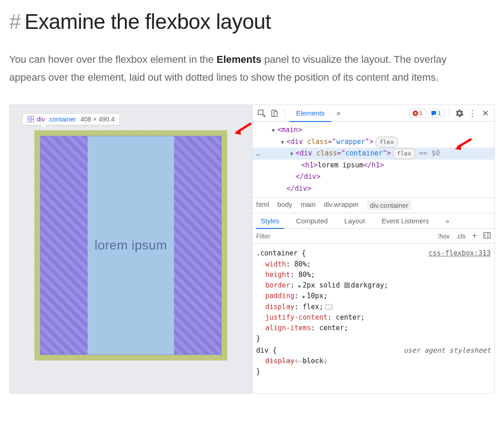 The image size is (504, 438). Describe the element at coordinates (97, 119) in the screenshot. I see `tooltip-dimensions: 408 × 490.4` at that location.